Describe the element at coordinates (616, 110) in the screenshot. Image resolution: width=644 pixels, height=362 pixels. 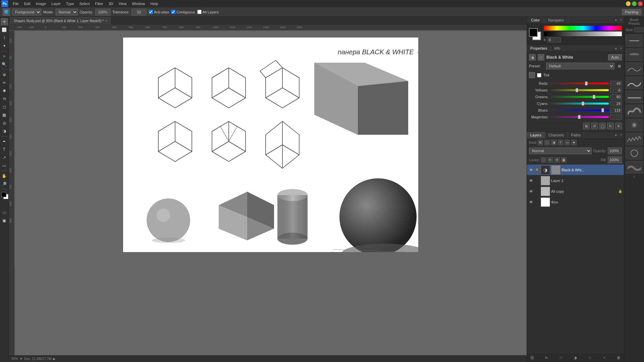
I see `blues-value` at that location.